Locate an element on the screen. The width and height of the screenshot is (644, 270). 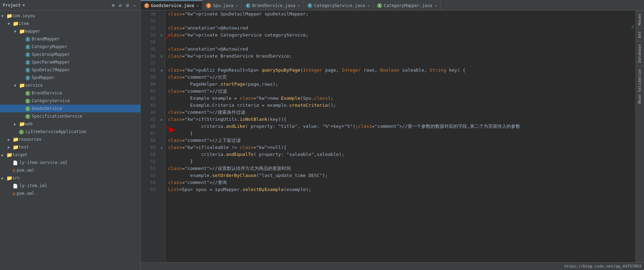
tree-item-label: ly-item.iml is located at coordinates (33, 186).